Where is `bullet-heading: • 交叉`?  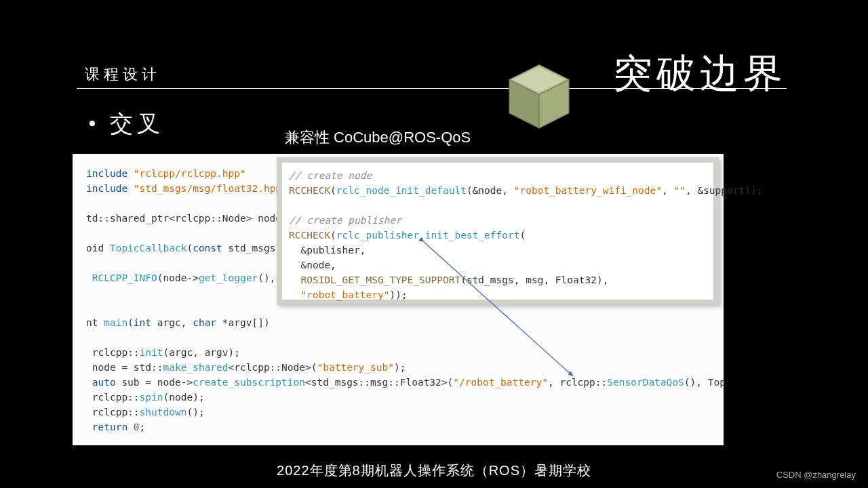 bullet-heading: • 交叉 is located at coordinates (126, 124).